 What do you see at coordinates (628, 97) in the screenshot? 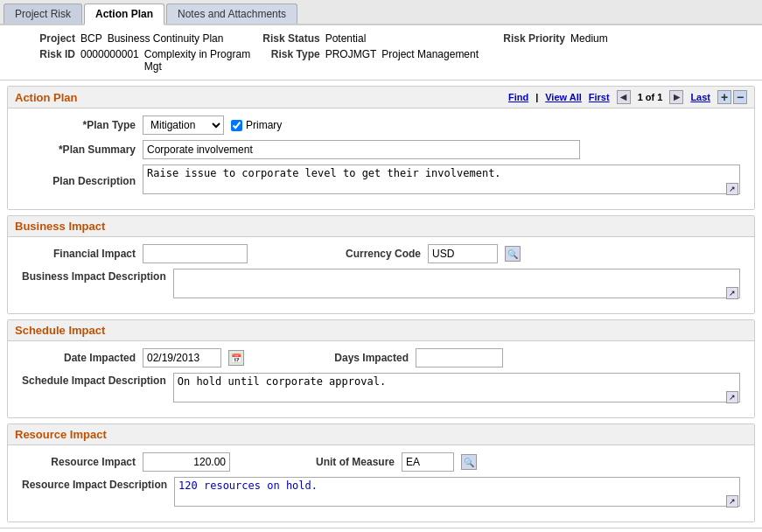
I see `action-plan-header-right: Find | View All First ◀ 1 of 1 ▶ Last + …` at bounding box center [628, 97].